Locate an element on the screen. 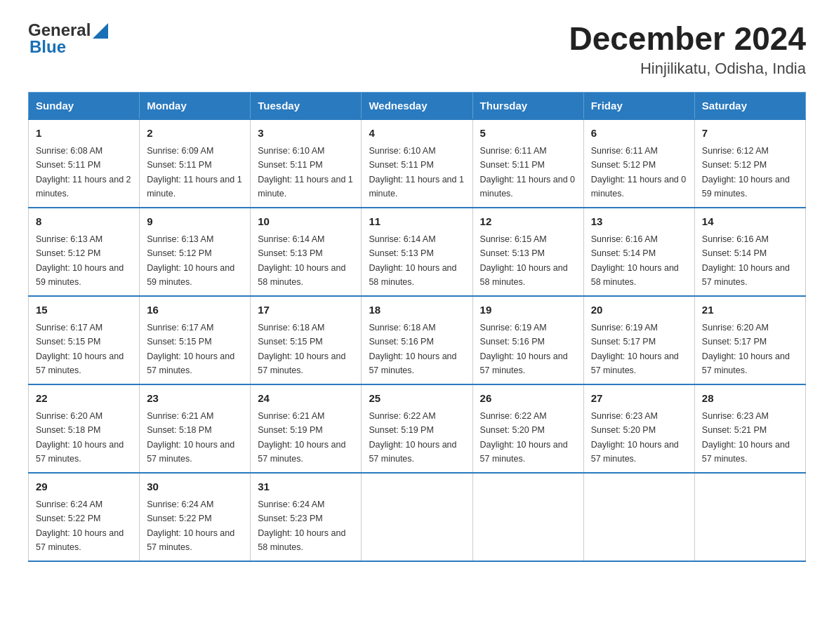 This screenshot has height=644, width=834. day-info: Sunrise: 6:11 AMSunset: 5:11 PMDaylight:… is located at coordinates (528, 173).